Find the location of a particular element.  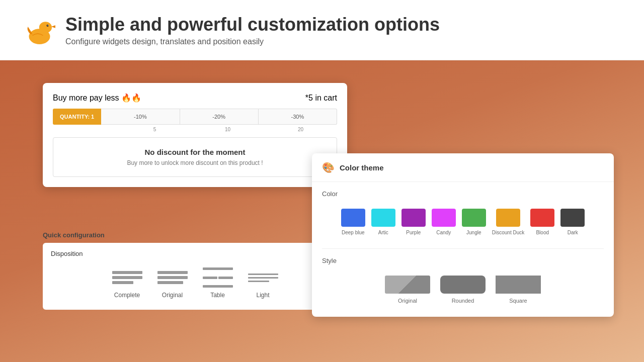

qty-num-20: 20 is located at coordinates (301, 130).